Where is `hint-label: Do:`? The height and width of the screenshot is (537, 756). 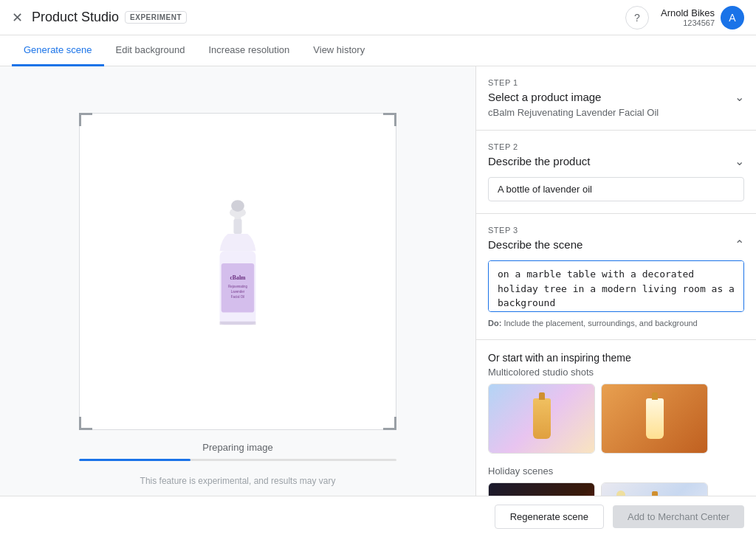
hint-label: Do: is located at coordinates (495, 323).